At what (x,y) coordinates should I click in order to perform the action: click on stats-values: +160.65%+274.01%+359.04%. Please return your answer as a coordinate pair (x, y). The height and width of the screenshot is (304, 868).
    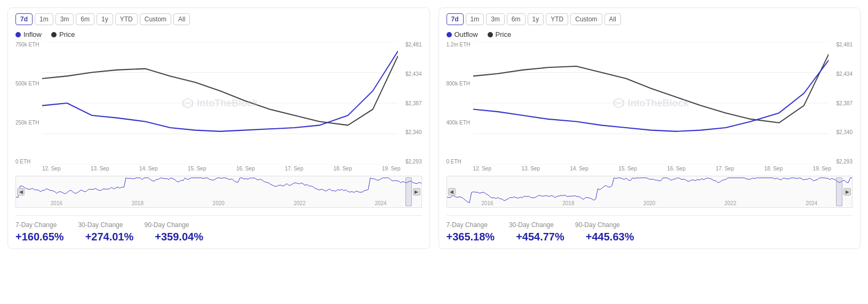
    Looking at the image, I should click on (219, 237).